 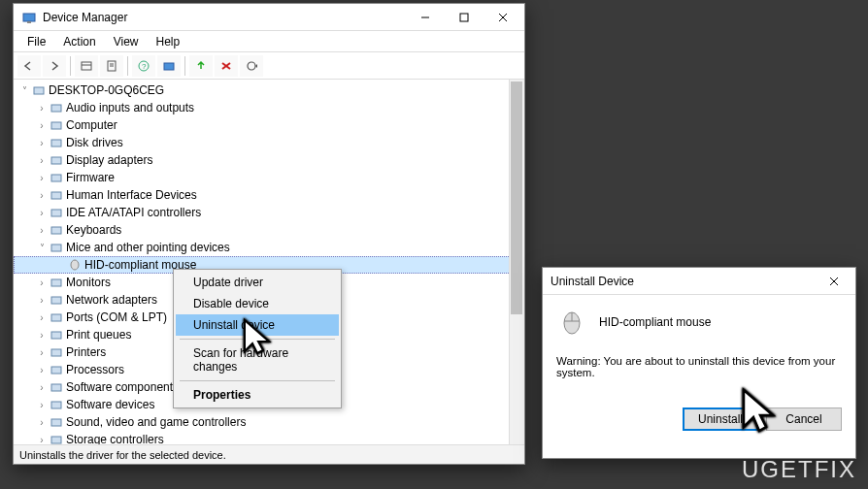 I want to click on tree-node-label: Computer, so click(x=91, y=125).